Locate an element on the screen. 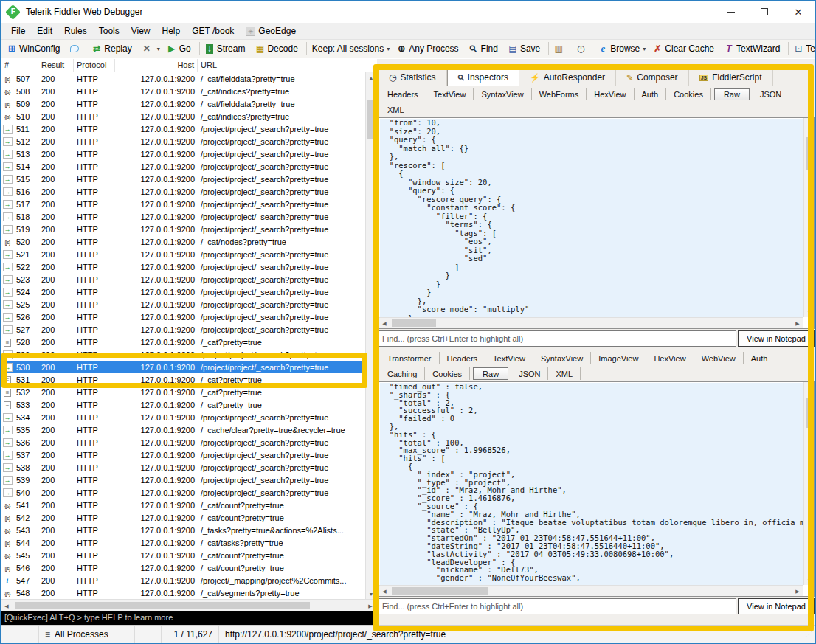 The width and height of the screenshot is (816, 644). session-row: 543 200 HTTP 127.0.0.1:9200 /_tasks?pret… is located at coordinates (183, 530).